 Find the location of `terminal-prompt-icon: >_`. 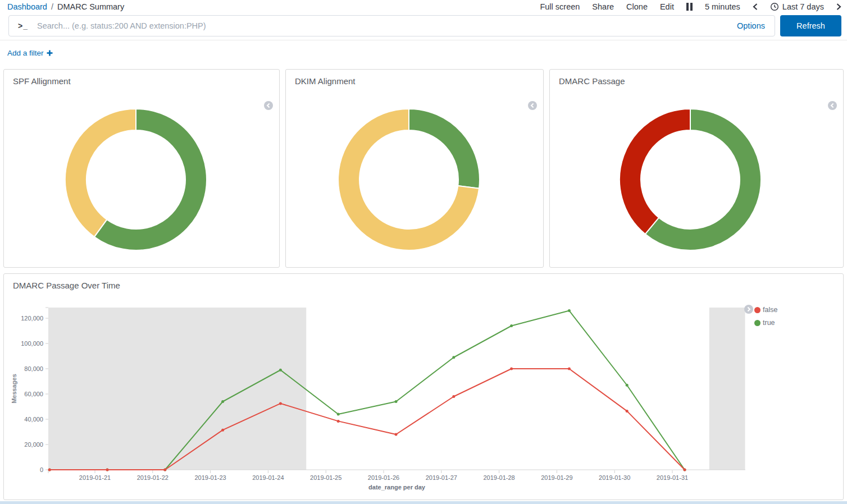

terminal-prompt-icon: >_ is located at coordinates (22, 26).